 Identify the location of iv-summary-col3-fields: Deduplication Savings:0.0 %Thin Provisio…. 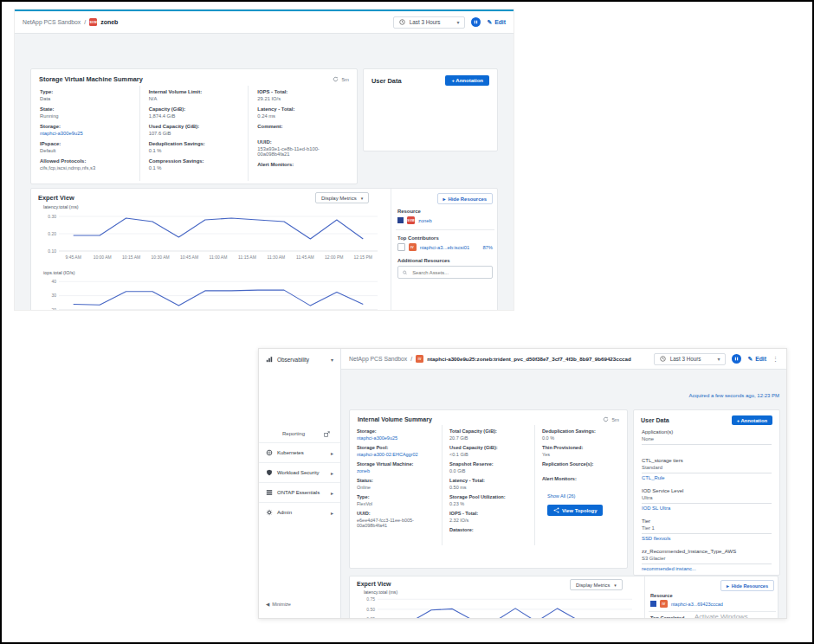
(581, 450).